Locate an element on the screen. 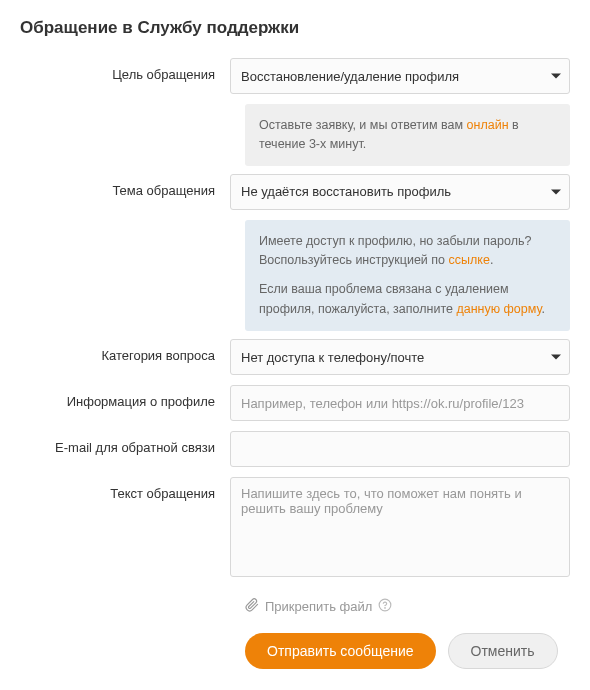  label-message: Текст обращения is located at coordinates (125, 489).